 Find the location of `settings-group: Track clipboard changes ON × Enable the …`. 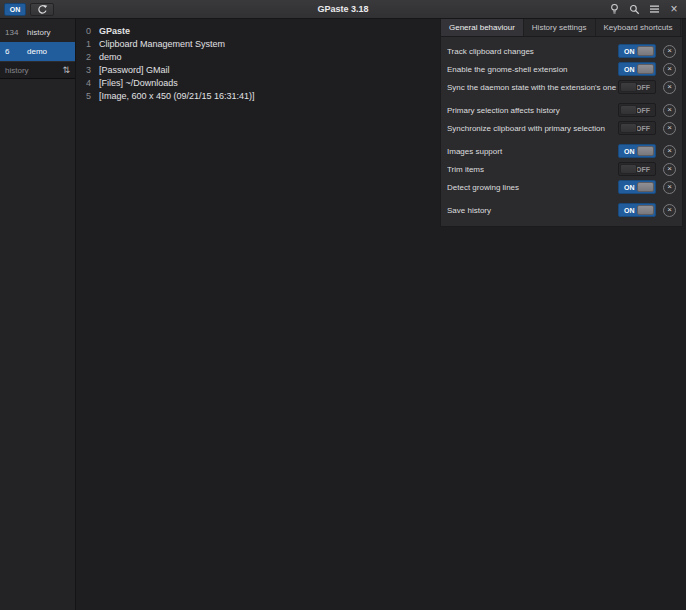

settings-group: Track clipboard changes ON × Enable the … is located at coordinates (562, 69).